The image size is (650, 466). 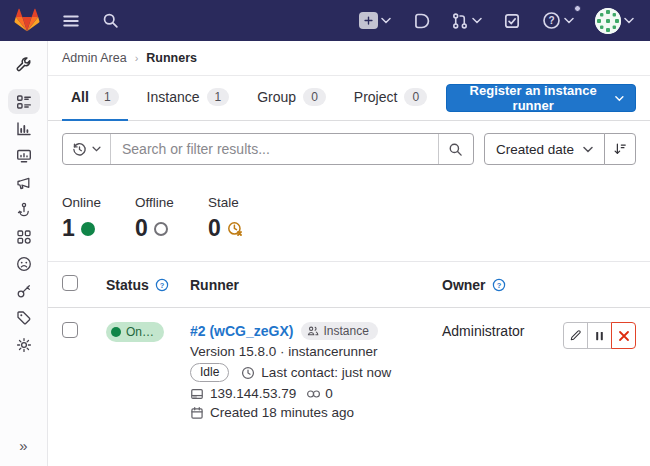 What do you see at coordinates (512, 21) in the screenshot?
I see `todos-button` at bounding box center [512, 21].